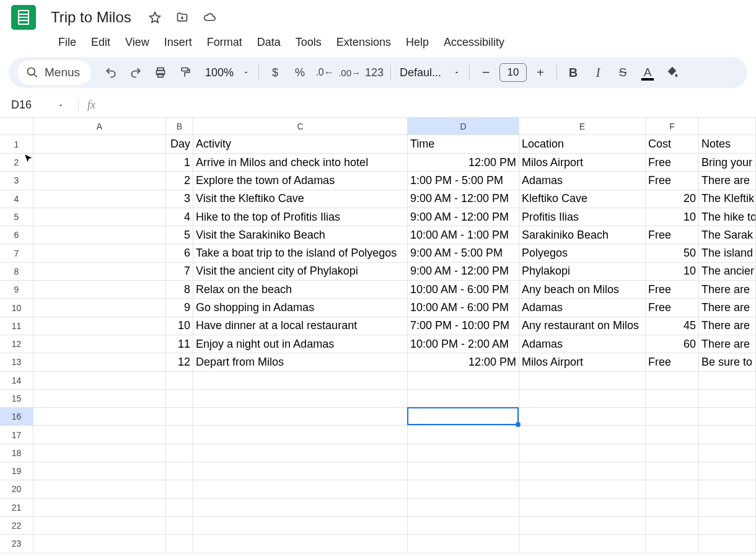 The height and width of the screenshot is (559, 756). I want to click on cell-A7, so click(100, 253).